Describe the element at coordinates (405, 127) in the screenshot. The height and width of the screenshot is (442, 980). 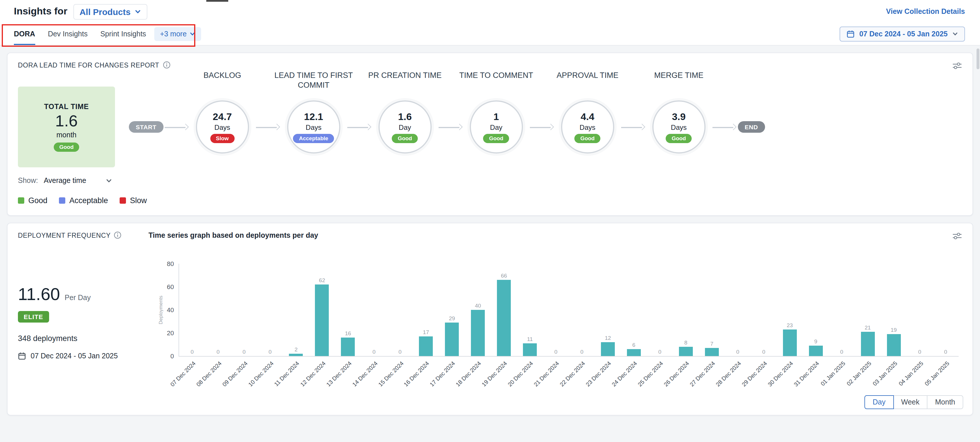
I see `stage-pr-creation-time: PR CREATION TIME1.6DayGood` at that location.